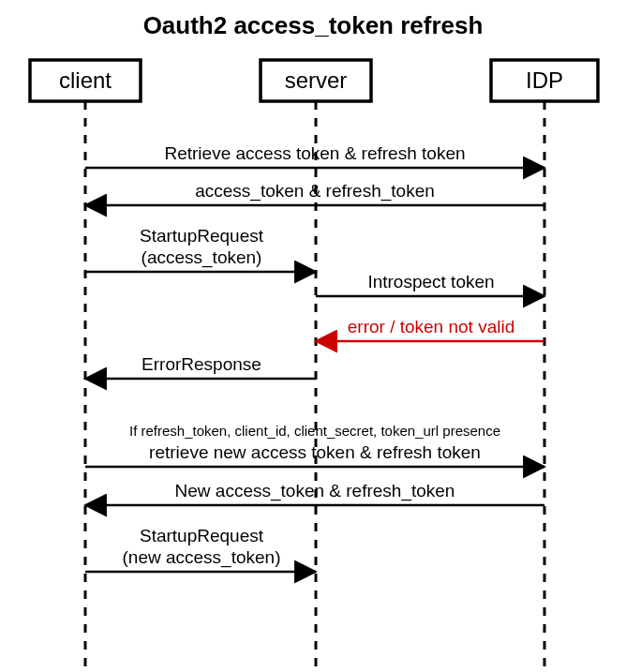 This screenshot has height=672, width=626. I want to click on msg-new-tokens-response: New access_token & refresh_token, so click(315, 491).